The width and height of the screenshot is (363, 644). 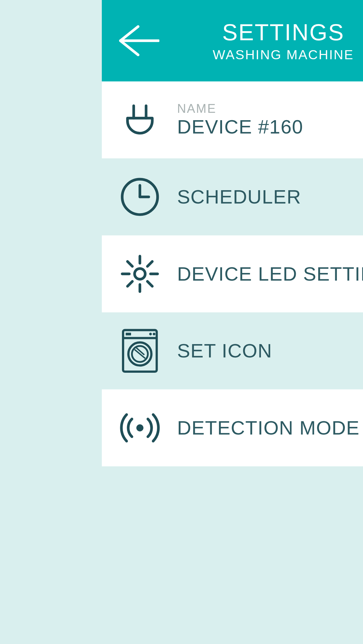 What do you see at coordinates (270, 274) in the screenshot?
I see `led-settings-label: DEVICE LED SETTINGS` at bounding box center [270, 274].